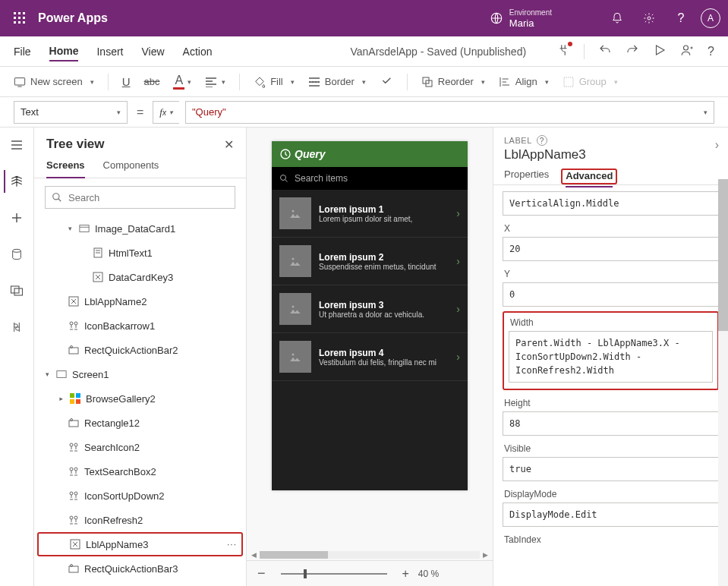 The image size is (728, 586). I want to click on underline-icon: U, so click(126, 82).